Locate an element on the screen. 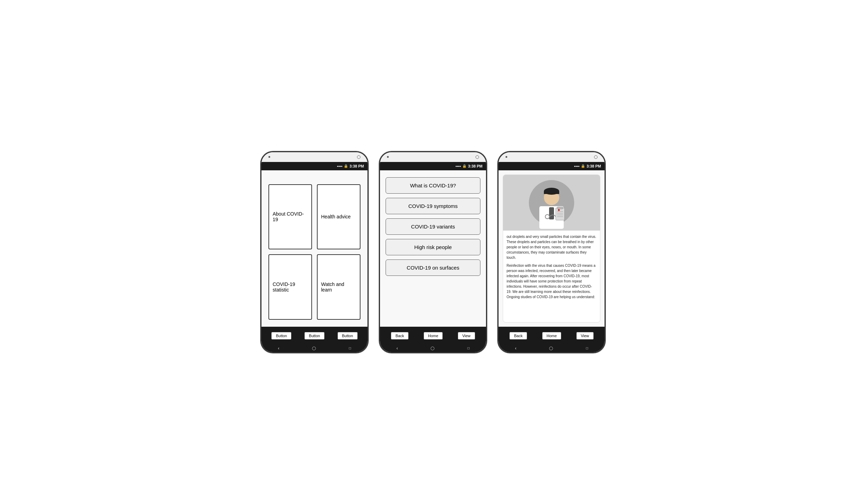 The image size is (866, 504). menu-content: What is COVID-19? COVID-19 symptoms COVI… is located at coordinates (433, 249).